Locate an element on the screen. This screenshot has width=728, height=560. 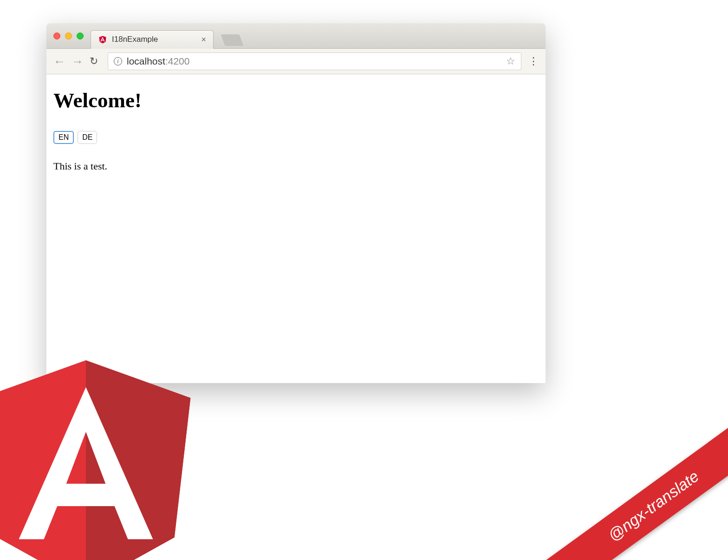
maximize-window-button is located at coordinates (80, 36).